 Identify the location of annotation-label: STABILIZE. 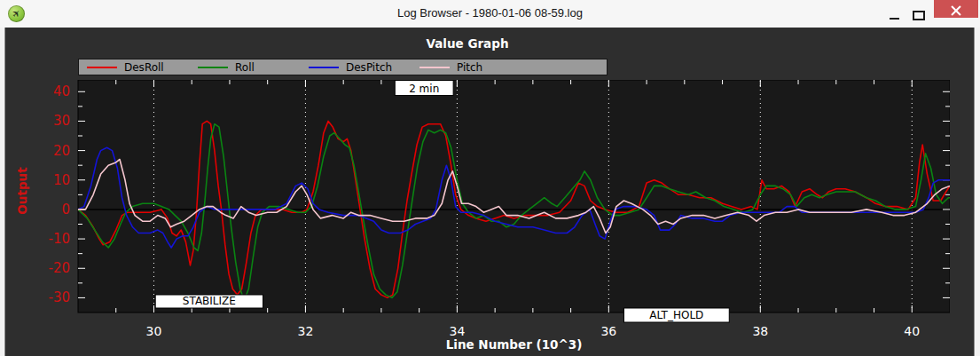
(209, 301).